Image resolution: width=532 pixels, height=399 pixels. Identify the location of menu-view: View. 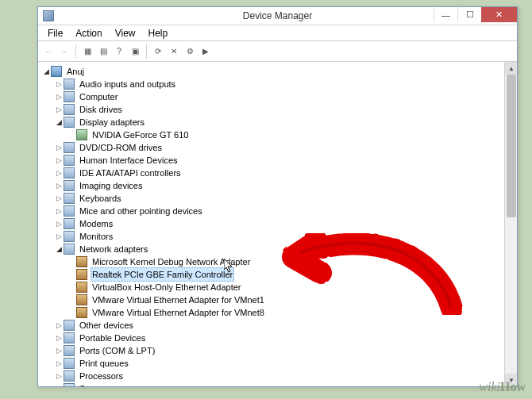
(125, 33).